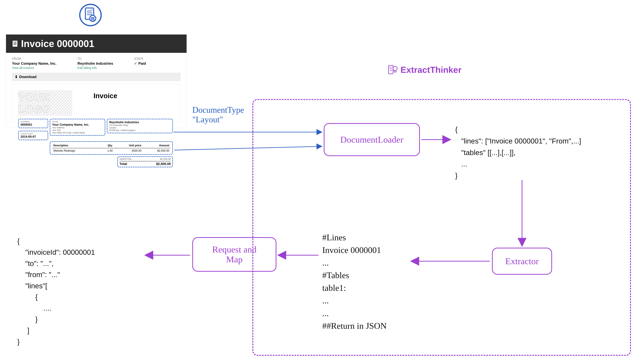 Image resolution: width=638 pixels, height=364 pixels. What do you see at coordinates (33, 136) in the screenshot?
I see `chip-issue-date: ISSUE DATE 2014-05-07` at bounding box center [33, 136].